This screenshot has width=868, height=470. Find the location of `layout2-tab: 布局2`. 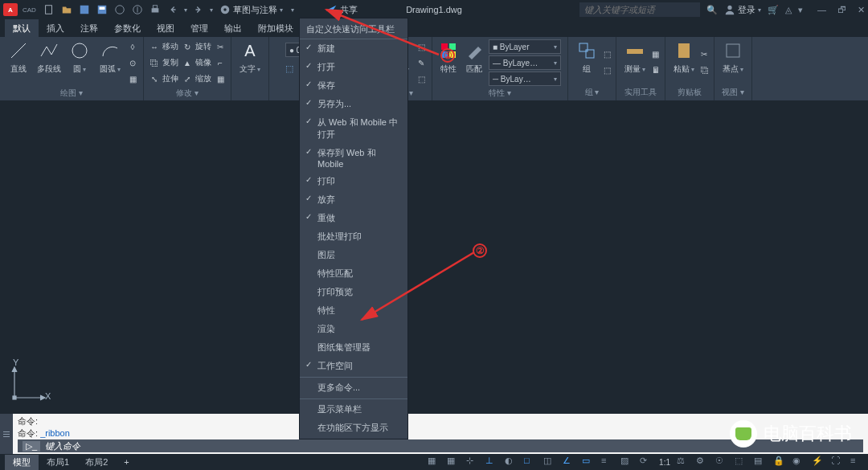

layout2-tab: 布局2 is located at coordinates (96, 463).